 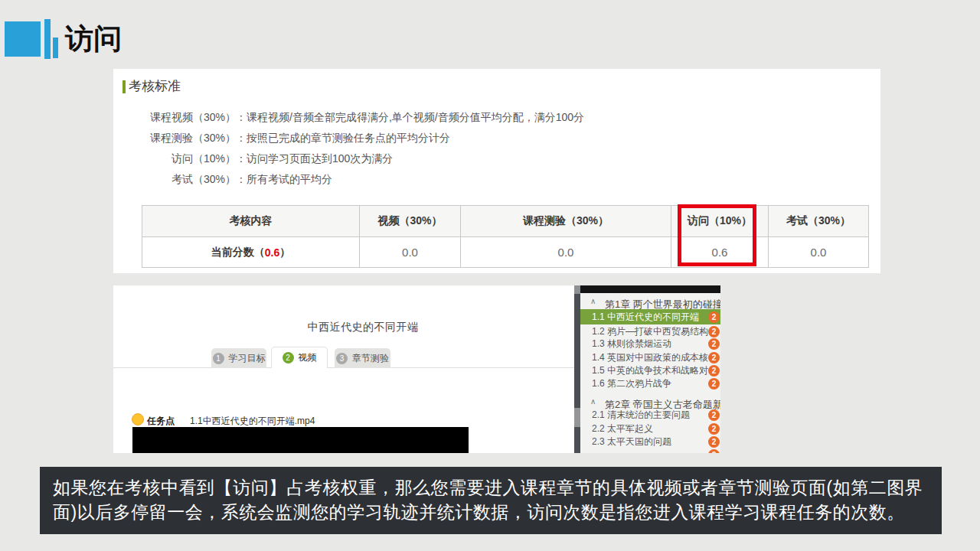 I want to click on item-label: 2.1 清末统治的主要问题, so click(x=641, y=415).